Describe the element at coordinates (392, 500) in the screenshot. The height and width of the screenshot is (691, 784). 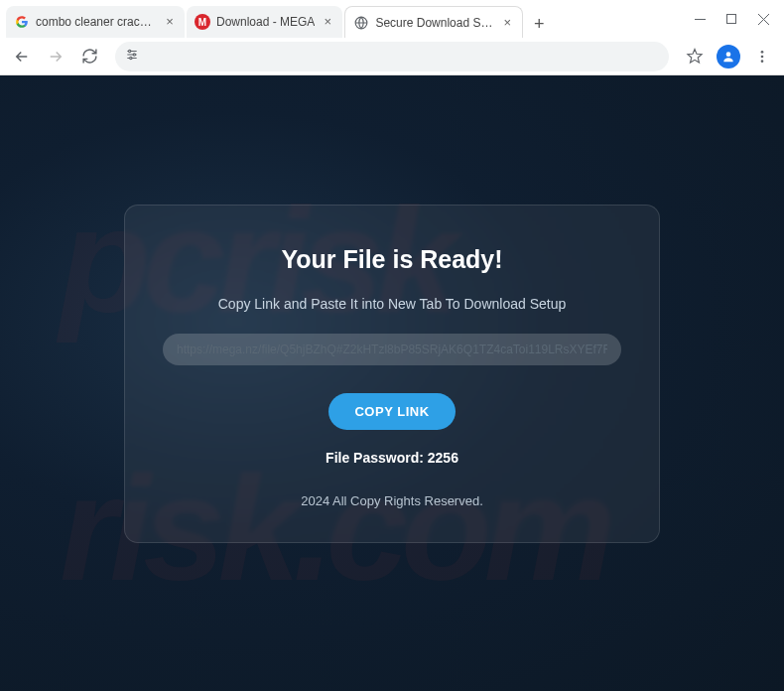
I see `copyright-footer: 2024 All Copy Rights Reserved.` at that location.